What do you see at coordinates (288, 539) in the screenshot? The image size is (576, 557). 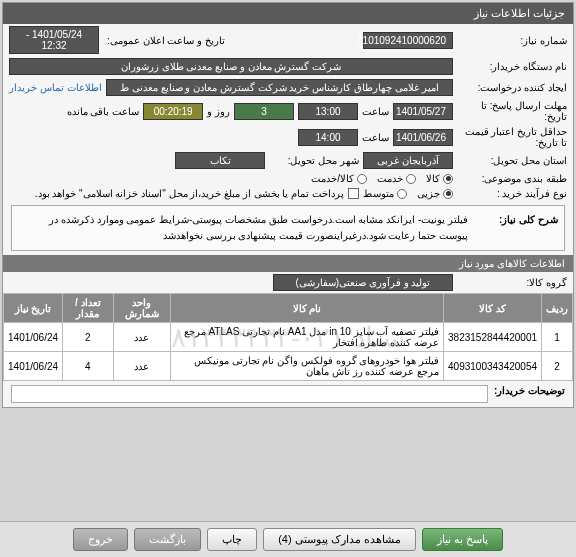 I see `buttons-bar: پاسخ به نیاز مشاهده مدارک پیوستی (4) چاپ…` at bounding box center [288, 539].